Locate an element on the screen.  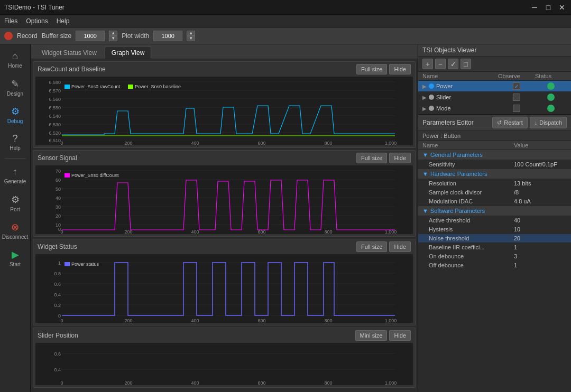
sidebar-label-debug: Debug is located at coordinates (15, 122).